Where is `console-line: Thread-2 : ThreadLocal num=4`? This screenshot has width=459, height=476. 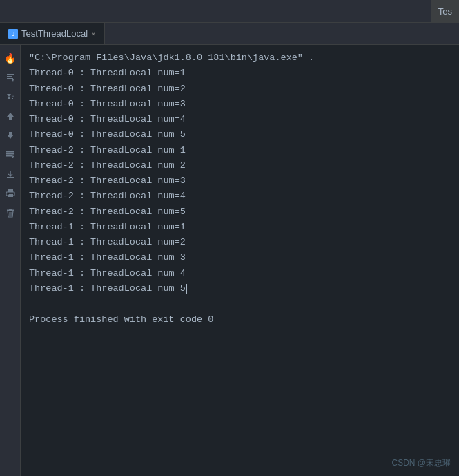
console-line: Thread-2 : ThreadLocal num=4 is located at coordinates (240, 196).